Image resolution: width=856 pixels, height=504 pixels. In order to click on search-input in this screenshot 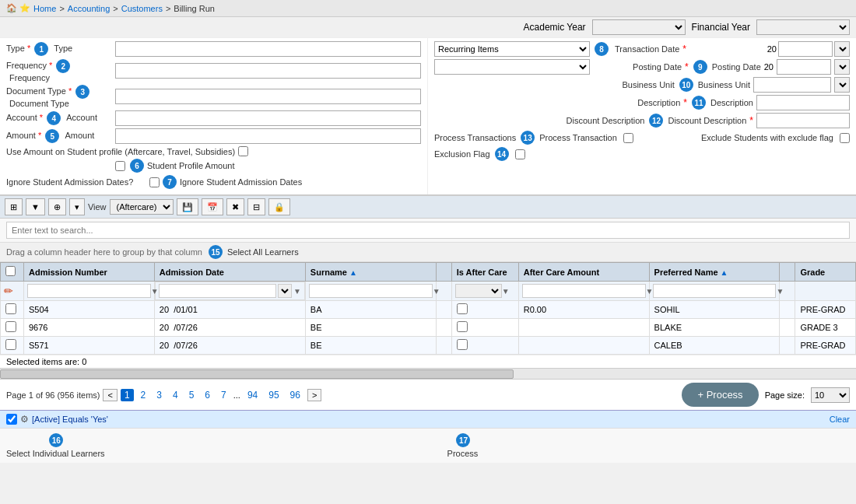, I will do `click(428, 230)`.